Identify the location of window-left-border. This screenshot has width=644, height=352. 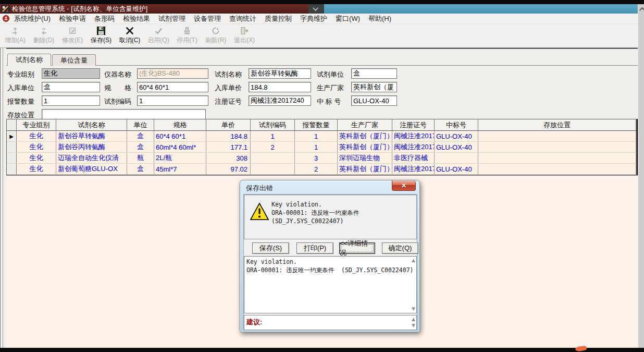
(3, 198).